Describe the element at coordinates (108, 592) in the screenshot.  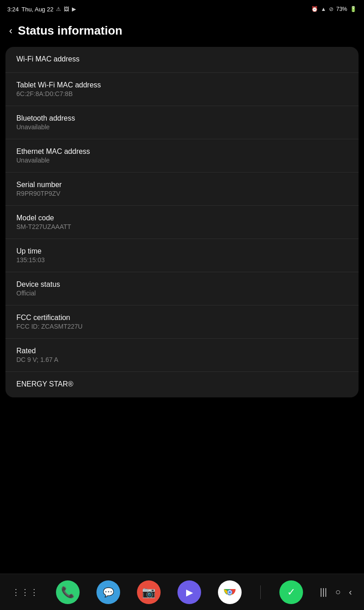
I see `messages-app-icon: 💬` at that location.